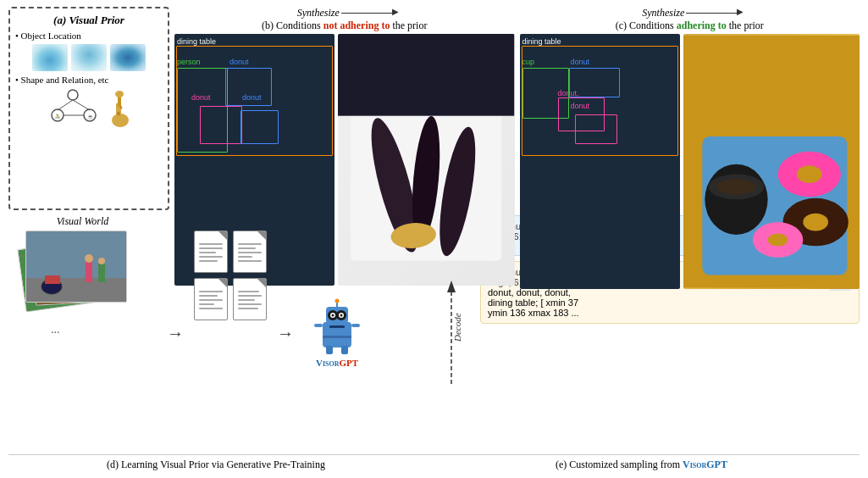 The height and width of the screenshot is (478, 868). Describe the element at coordinates (120, 108) in the screenshot. I see `giraffe-icon` at that location.